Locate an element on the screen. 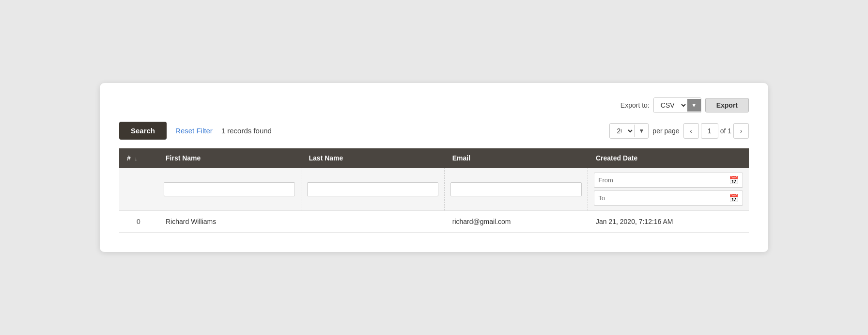 The width and height of the screenshot is (868, 335). page-of-label: of 1 is located at coordinates (726, 131).